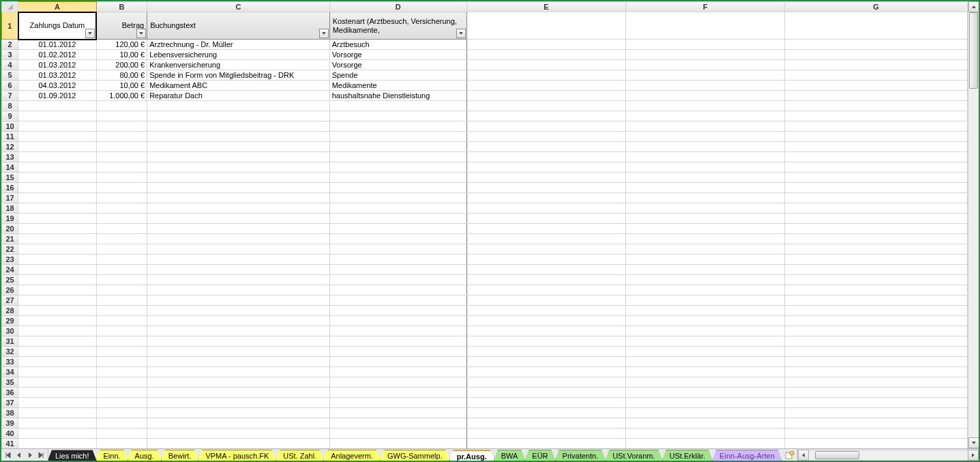  What do you see at coordinates (239, 341) in the screenshot?
I see `cell-C31` at bounding box center [239, 341].